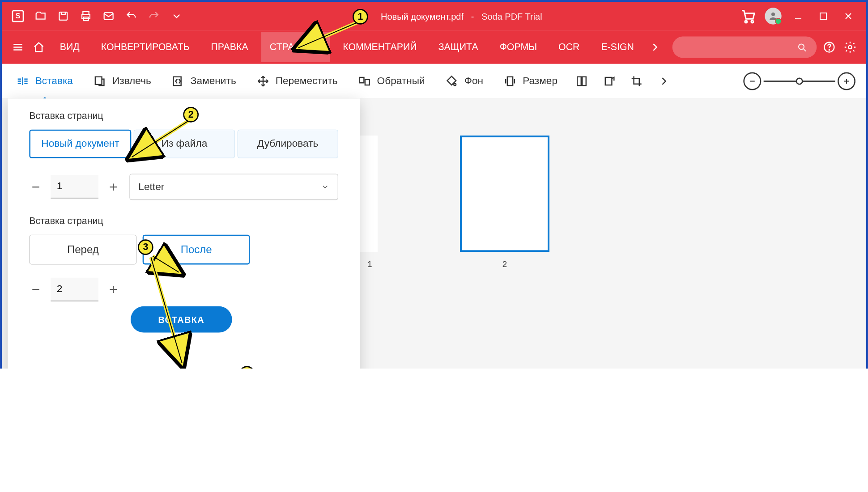  Describe the element at coordinates (108, 16) in the screenshot. I see `mail-icon` at that location.